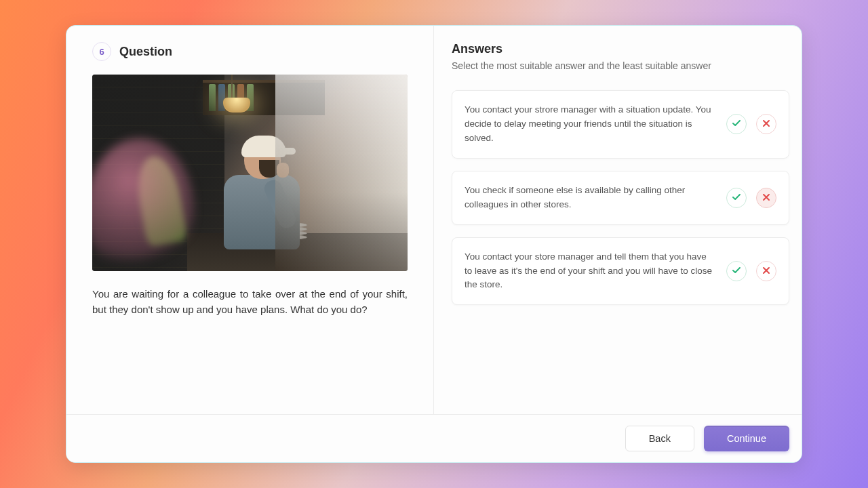 The height and width of the screenshot is (488, 868). What do you see at coordinates (747, 439) in the screenshot?
I see `continue-button: Continue` at bounding box center [747, 439].